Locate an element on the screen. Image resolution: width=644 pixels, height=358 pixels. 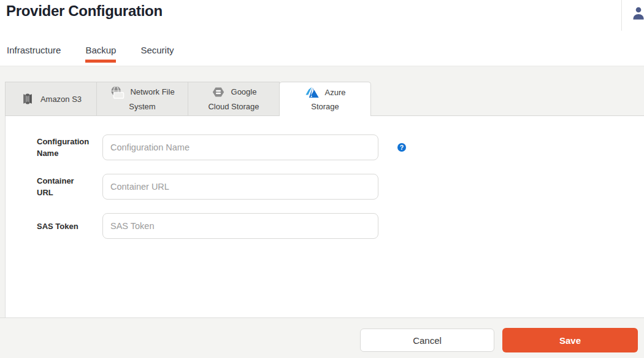
help-icon: ? is located at coordinates (402, 147).